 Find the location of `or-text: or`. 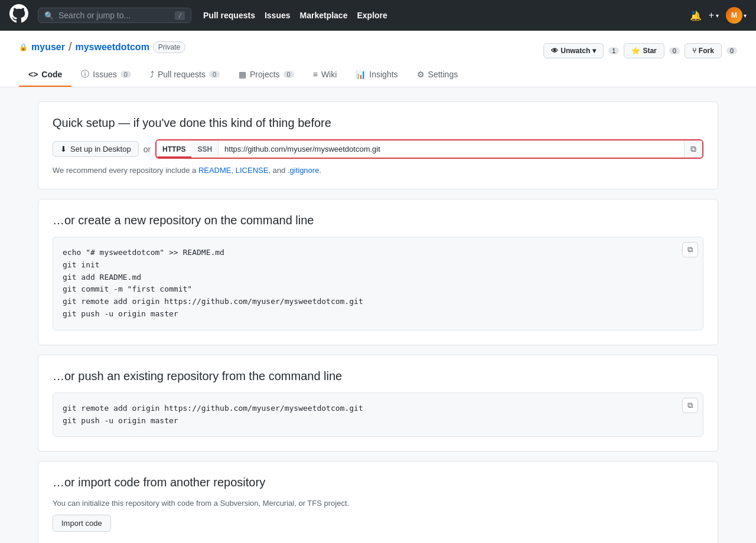

or-text: or is located at coordinates (147, 149).